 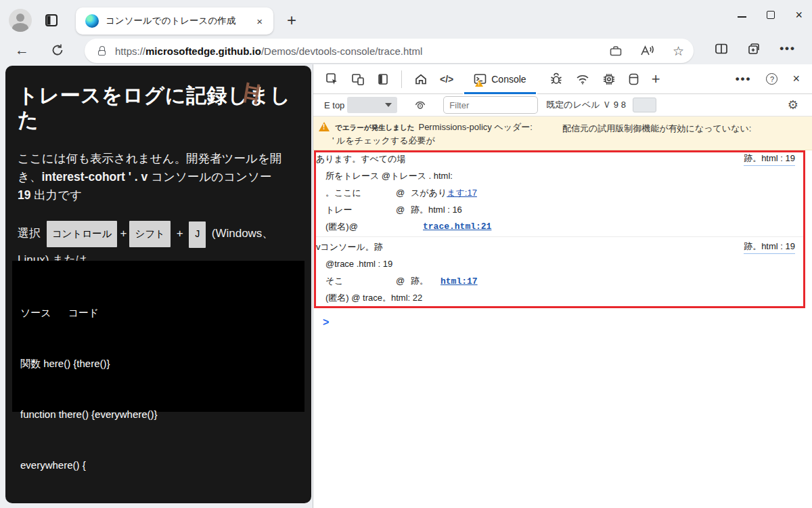 I want to click on url-bar: https://microsoftedge.github.io/Demos/de…, so click(x=389, y=51).